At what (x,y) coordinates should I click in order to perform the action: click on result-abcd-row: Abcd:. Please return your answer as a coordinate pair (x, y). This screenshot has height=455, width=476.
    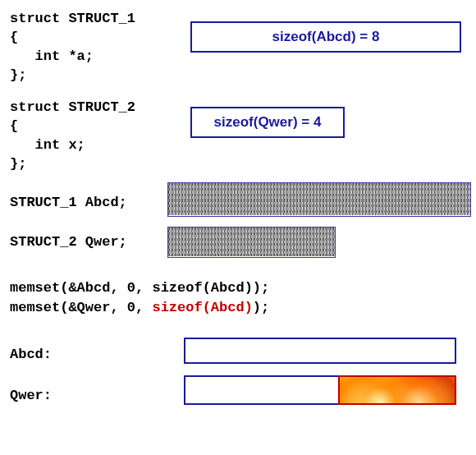
    Looking at the image, I should click on (238, 356).